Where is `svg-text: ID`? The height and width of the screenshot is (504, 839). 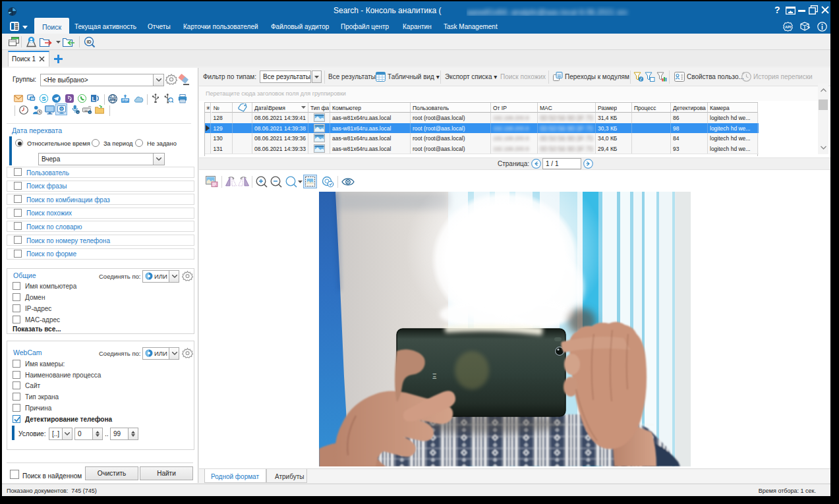 svg-text: ID is located at coordinates (90, 42).